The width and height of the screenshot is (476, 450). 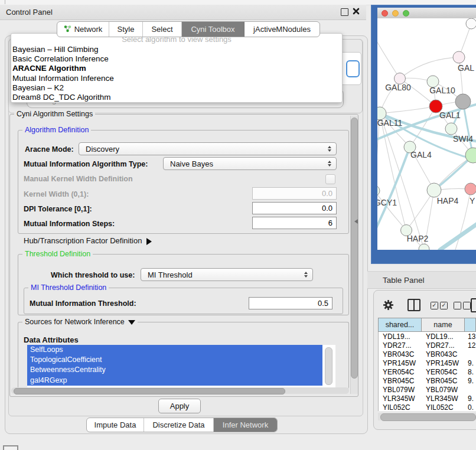 I want to click on algorithm-option-aracne-algorithm: ARACNE Algorithm, so click(x=177, y=69).